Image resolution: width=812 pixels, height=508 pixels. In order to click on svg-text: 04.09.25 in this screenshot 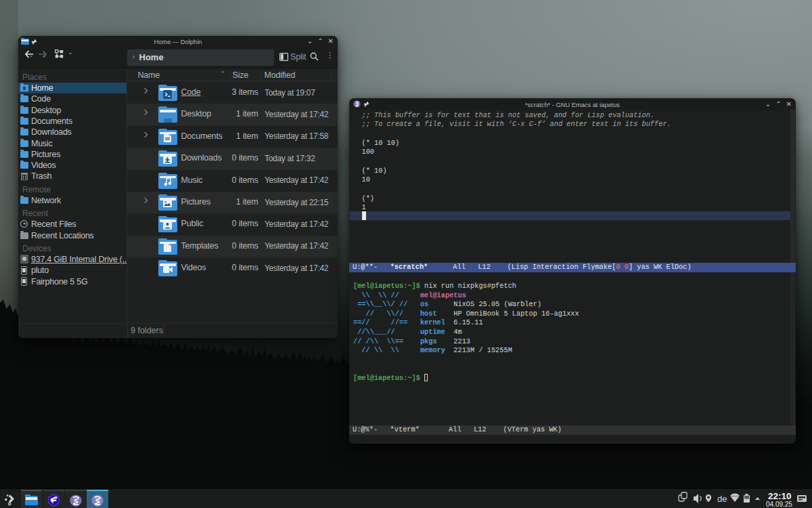, I will do `click(780, 504)`.